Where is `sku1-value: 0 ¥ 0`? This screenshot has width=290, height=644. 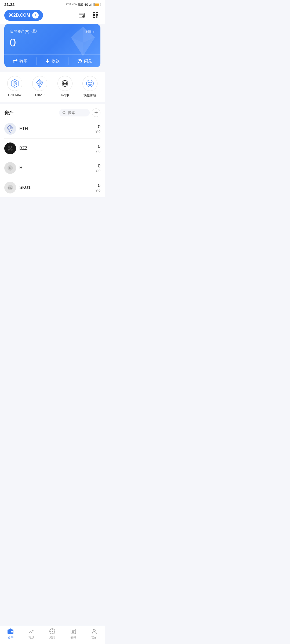 sku1-value: 0 ¥ 0 is located at coordinates (98, 188).